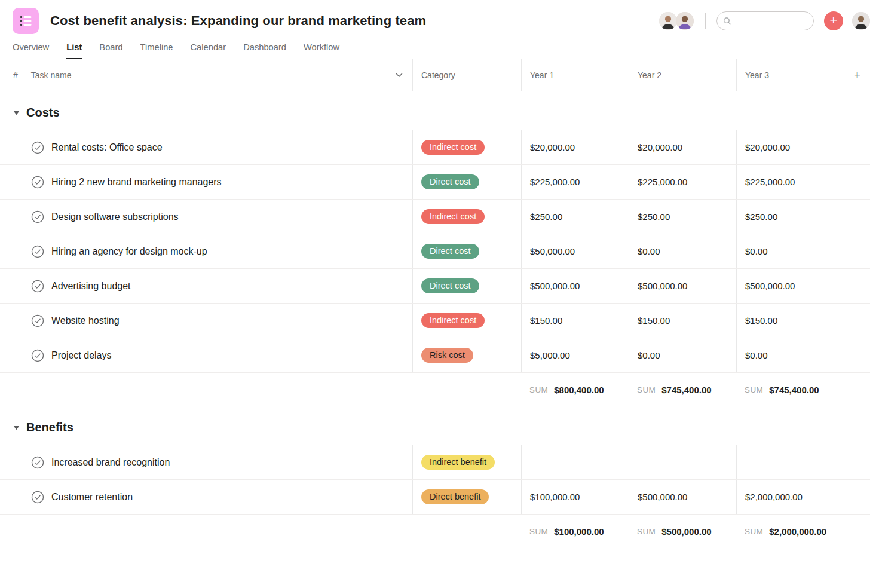  Describe the element at coordinates (790, 216) in the screenshot. I see `year3-value: $250.00` at that location.